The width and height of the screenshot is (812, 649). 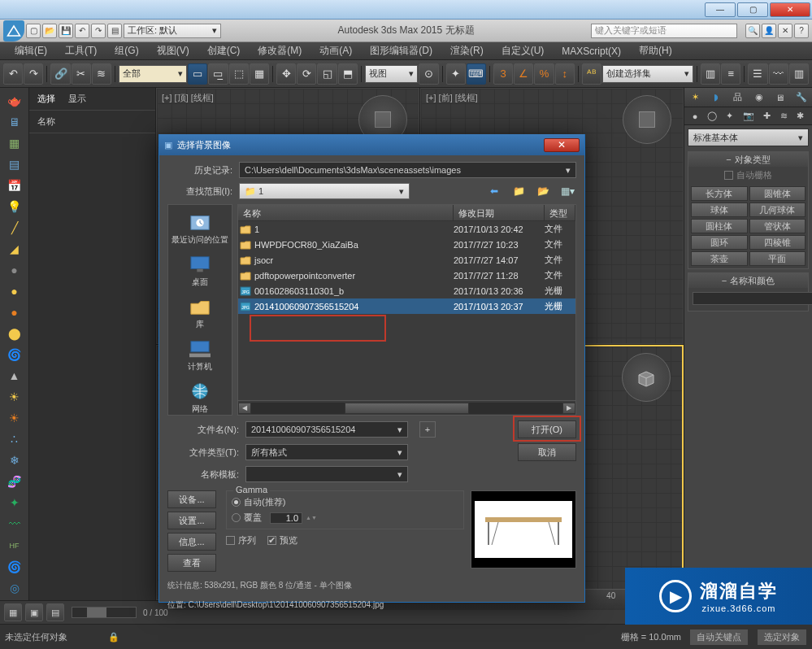 What do you see at coordinates (127, 50) in the screenshot?
I see `menu-group: 组(G)` at bounding box center [127, 50].